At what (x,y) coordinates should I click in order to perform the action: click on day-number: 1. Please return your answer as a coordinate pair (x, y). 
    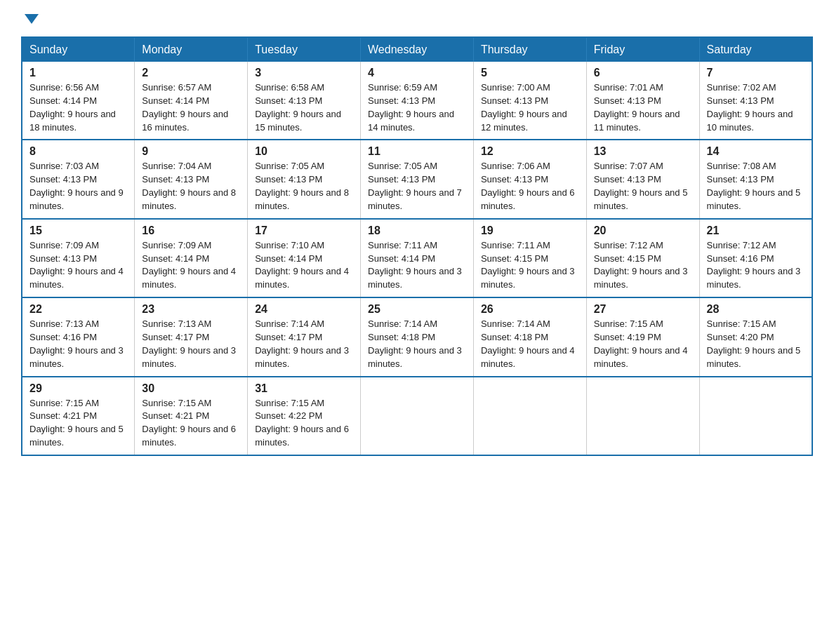
    Looking at the image, I should click on (79, 73).